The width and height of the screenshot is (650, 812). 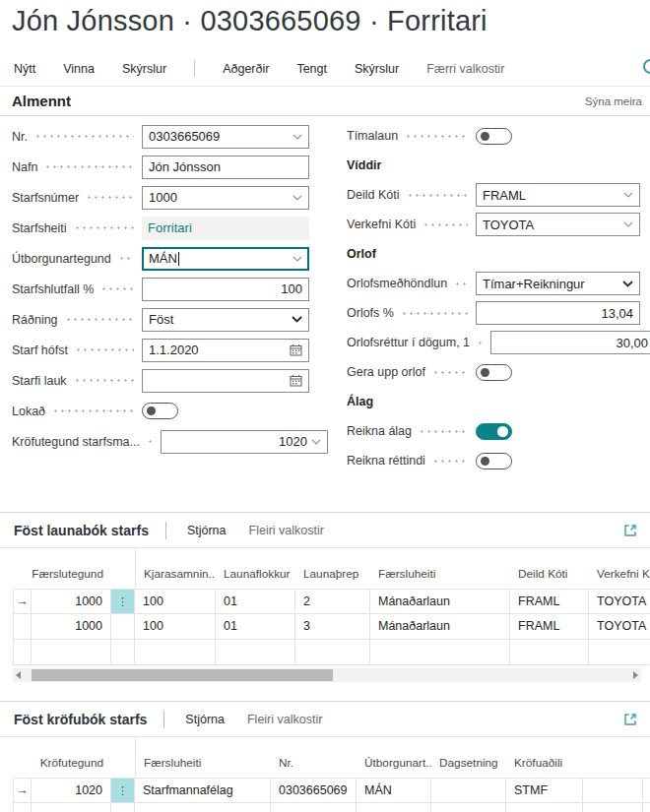 I want to click on starfi-lauk-datefield, so click(x=226, y=381).